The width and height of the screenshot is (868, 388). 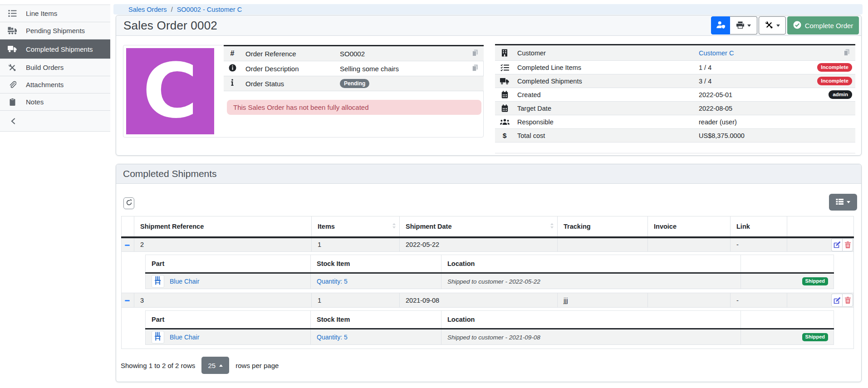 I want to click on sidebar-item-notes: Notes, so click(x=55, y=102).